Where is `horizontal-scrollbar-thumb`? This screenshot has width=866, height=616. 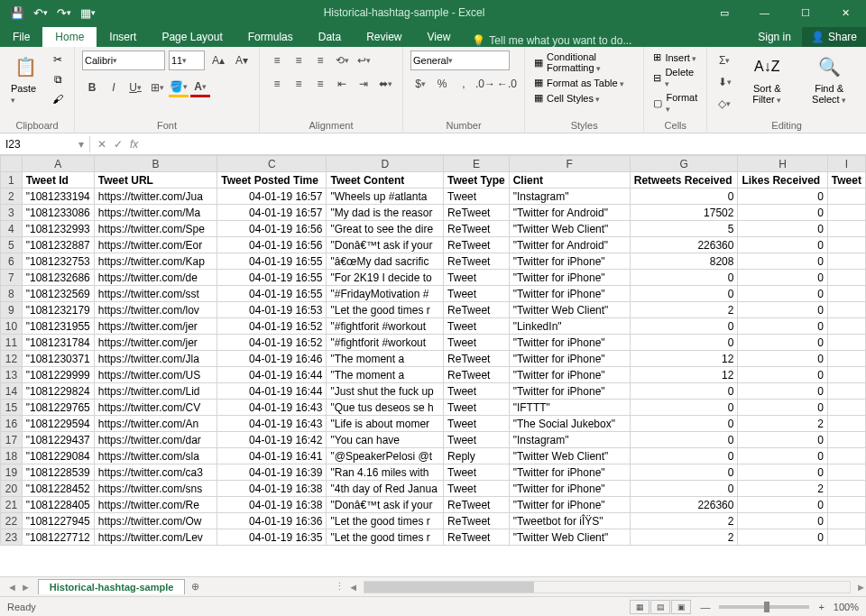
horizontal-scrollbar-thumb is located at coordinates (449, 587).